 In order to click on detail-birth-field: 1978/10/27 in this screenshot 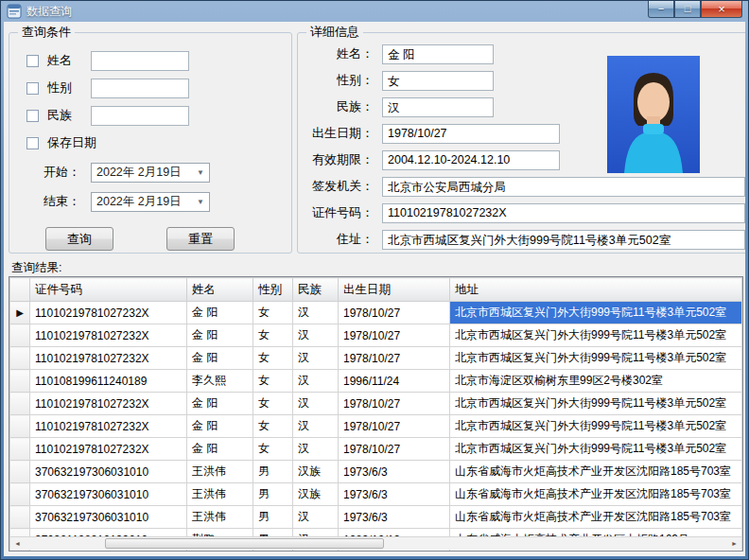, I will do `click(471, 134)`.